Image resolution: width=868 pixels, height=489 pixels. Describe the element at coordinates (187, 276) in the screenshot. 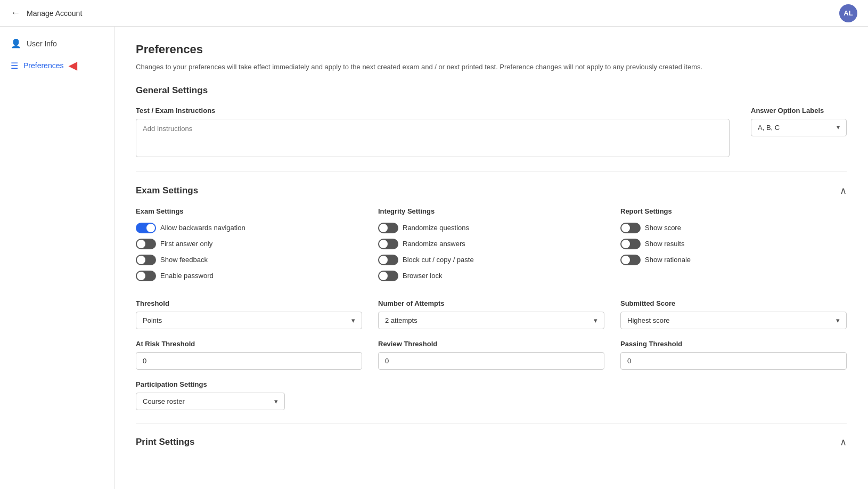

I see `enable-password-label: Enable password` at that location.